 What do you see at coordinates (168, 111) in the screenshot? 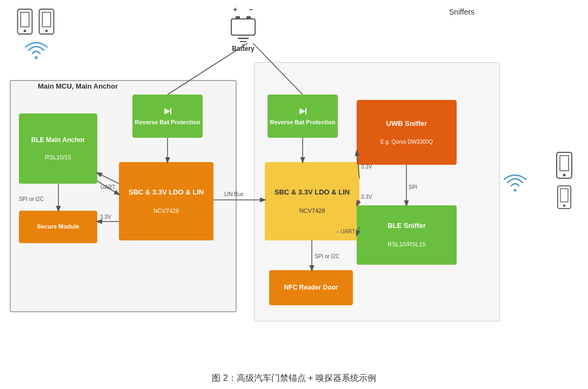
I see `diode-icon-left` at bounding box center [168, 111].